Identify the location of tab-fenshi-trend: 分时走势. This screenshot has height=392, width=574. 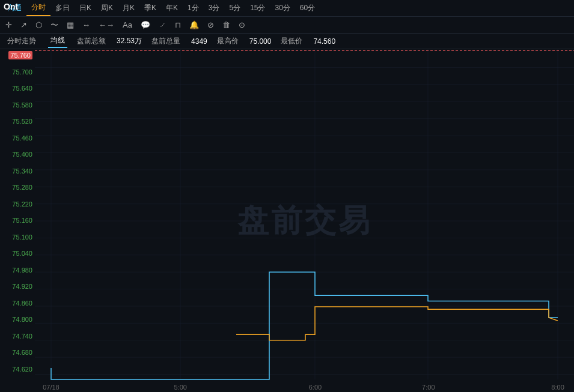
(22, 41).